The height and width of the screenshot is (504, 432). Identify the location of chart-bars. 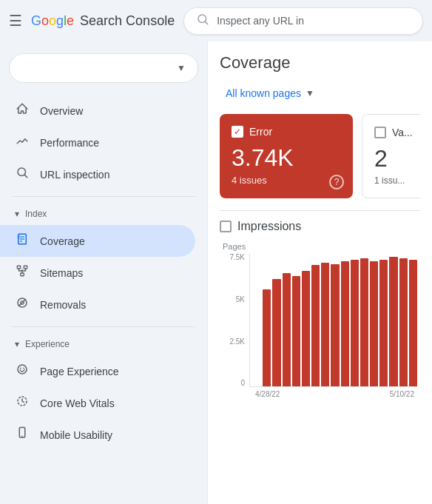
(333, 320).